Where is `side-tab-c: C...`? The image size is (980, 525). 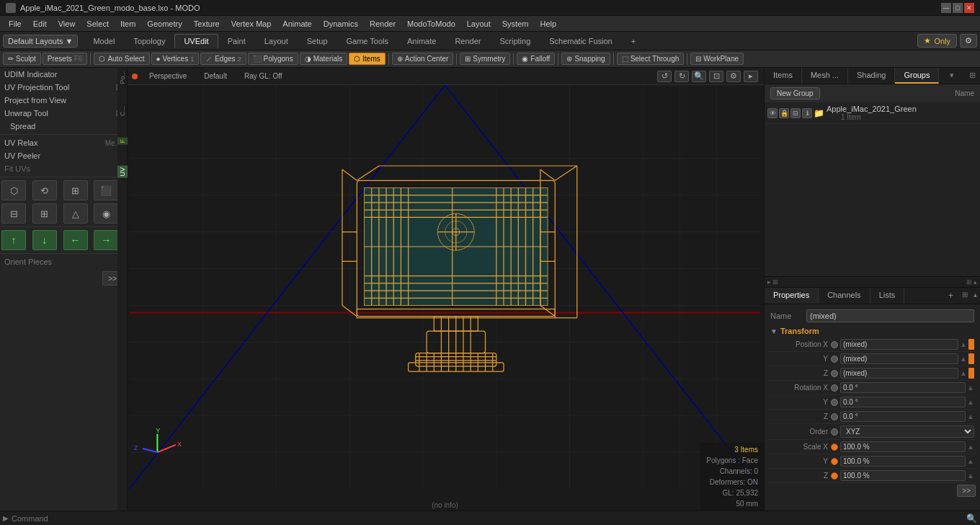
side-tab-c: C... is located at coordinates (122, 111).